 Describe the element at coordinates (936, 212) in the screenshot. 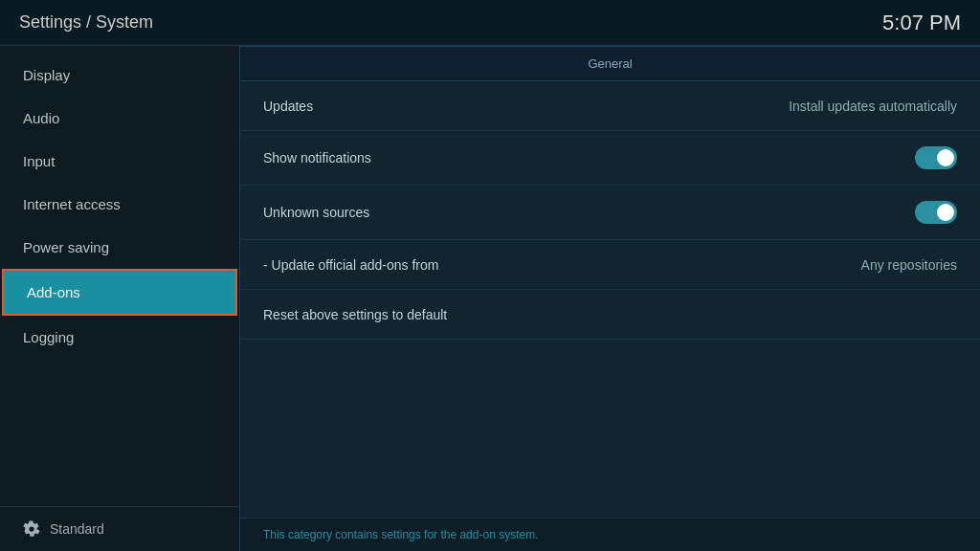

I see `toggle-unknown-sources` at that location.